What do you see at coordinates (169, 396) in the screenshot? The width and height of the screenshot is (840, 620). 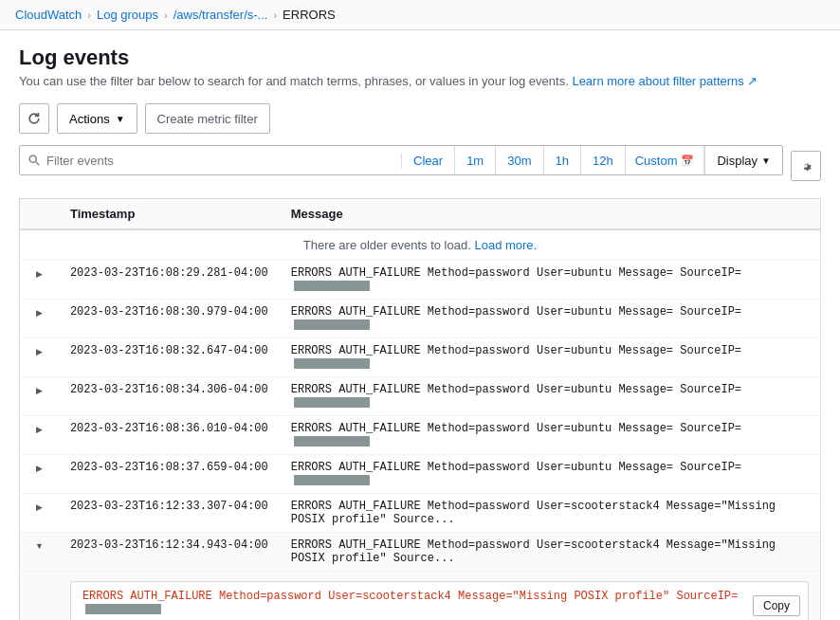 I see `timestamp-cell: 2023-03-23T16:08:34.306-04:00` at bounding box center [169, 396].